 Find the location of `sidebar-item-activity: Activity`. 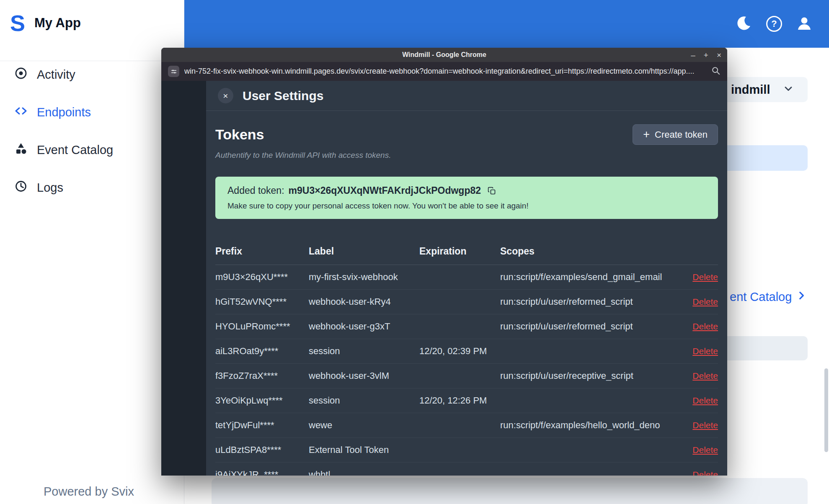

sidebar-item-activity: Activity is located at coordinates (92, 75).